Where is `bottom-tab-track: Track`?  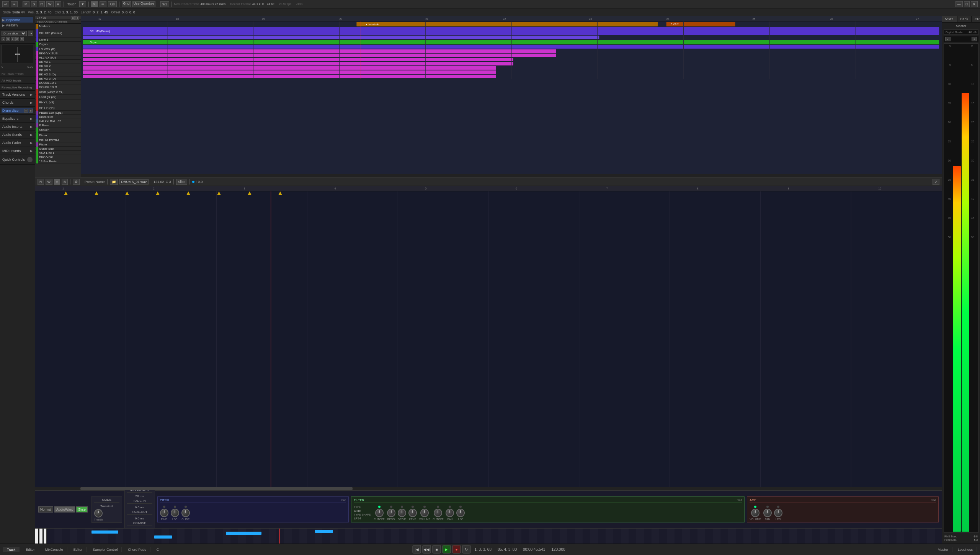 bottom-tab-track: Track is located at coordinates (11, 550).